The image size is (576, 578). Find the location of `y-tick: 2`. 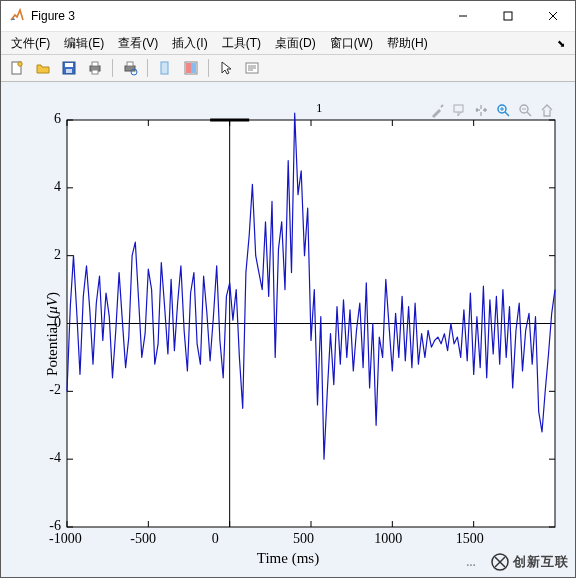

y-tick: 2 is located at coordinates (58, 255).